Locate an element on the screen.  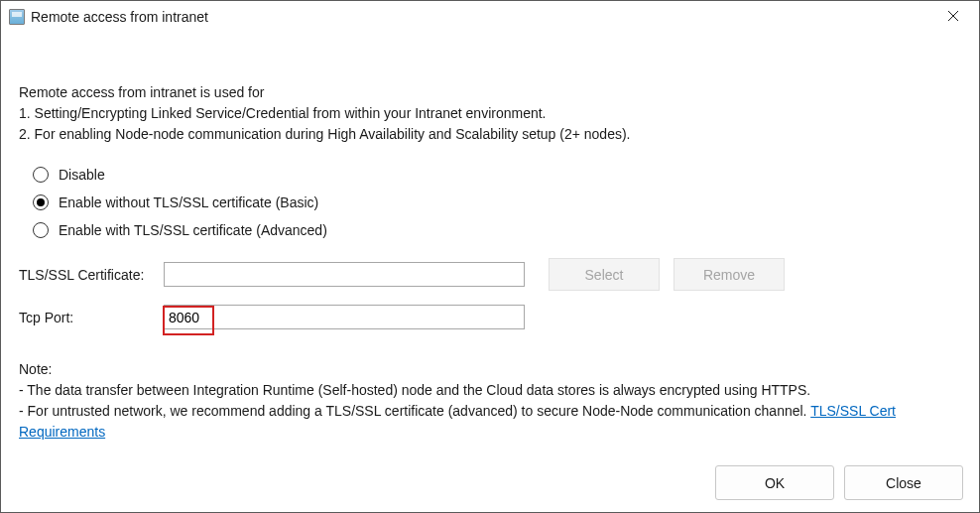
cert-input is located at coordinates (344, 274).